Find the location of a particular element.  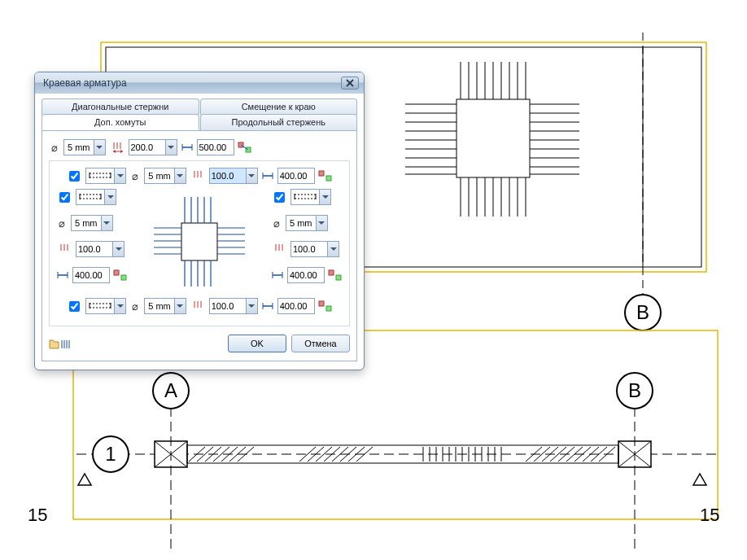

top-spacing-input is located at coordinates (228, 176).